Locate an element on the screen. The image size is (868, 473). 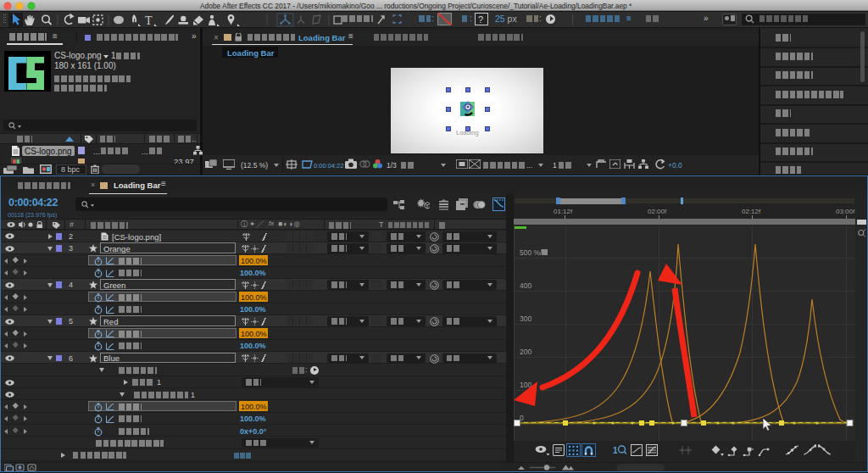
svg-text: 400 is located at coordinates (526, 286).